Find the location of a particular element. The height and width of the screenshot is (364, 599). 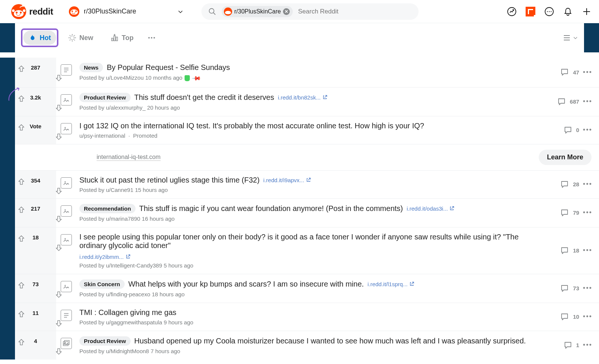

search-bar: r/30PlusSkinCare ✕ is located at coordinates (310, 12).